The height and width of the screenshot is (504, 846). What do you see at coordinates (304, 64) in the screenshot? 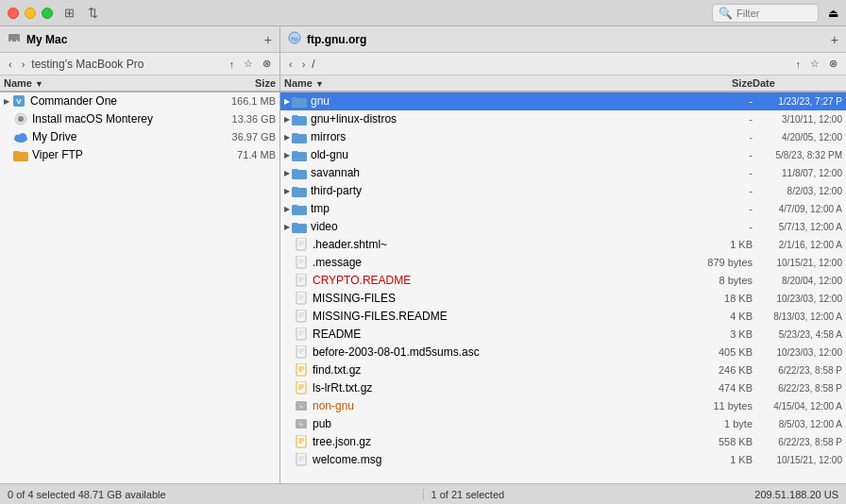
I see `right-forward-btn: ›` at bounding box center [304, 64].